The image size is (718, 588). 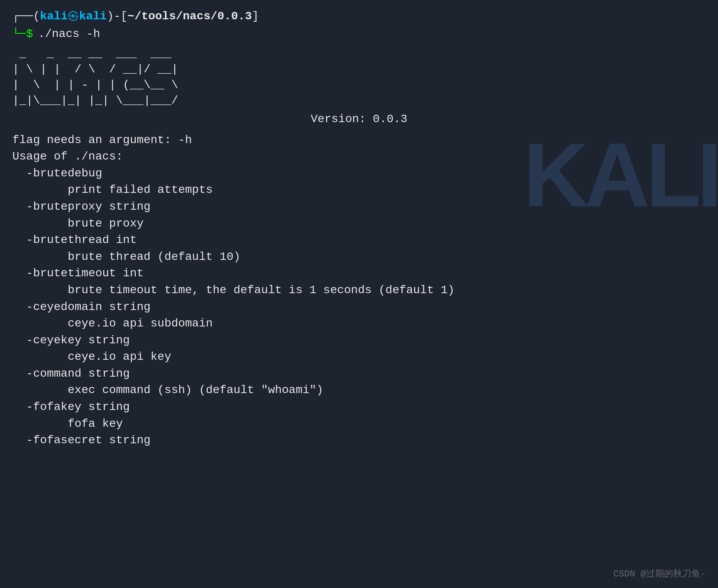 I want to click on output-brutedebug-flag: -brutedebug, so click(x=359, y=174).